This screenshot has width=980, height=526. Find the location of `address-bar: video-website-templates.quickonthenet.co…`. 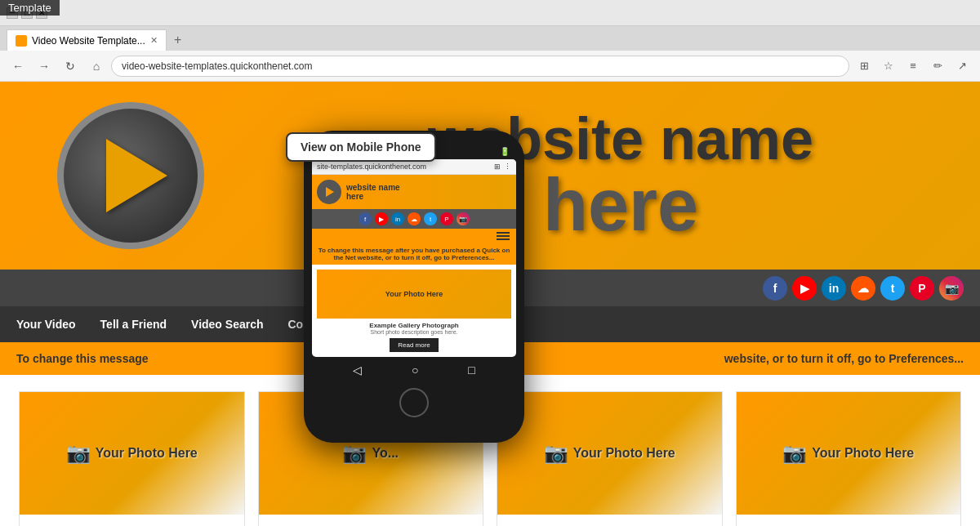

address-bar: video-website-templates.quickonthenet.co… is located at coordinates (480, 66).